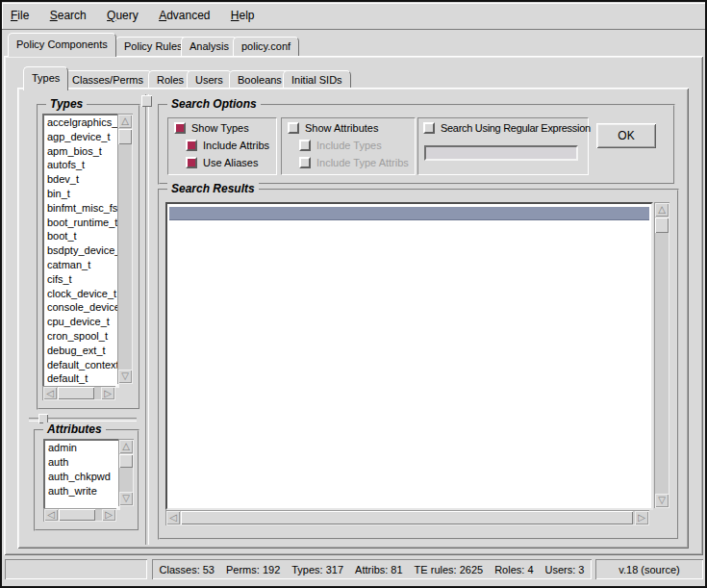 This screenshot has width=707, height=588. What do you see at coordinates (507, 128) in the screenshot?
I see `regex-checkbox: Search Using Regular Expression` at bounding box center [507, 128].